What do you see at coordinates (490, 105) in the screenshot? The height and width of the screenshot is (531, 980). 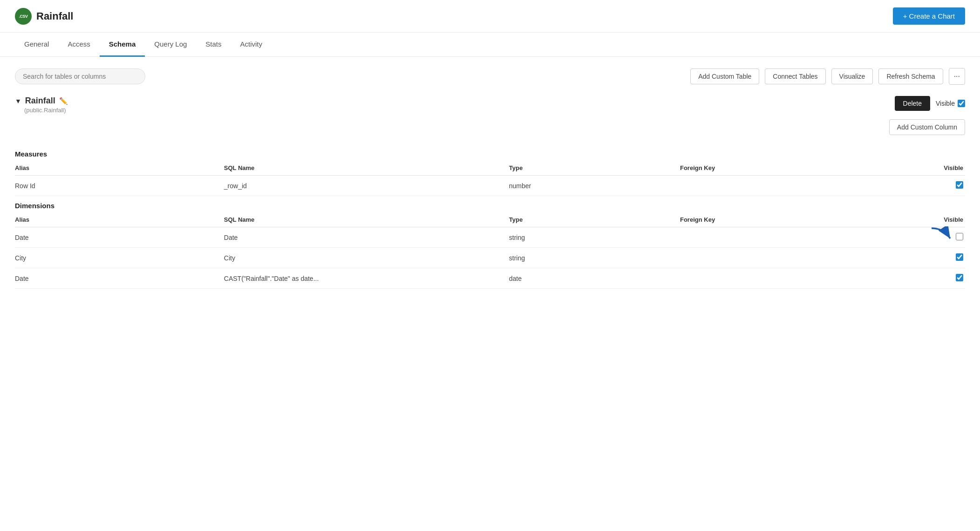 I see `table-header-row: ▼ Rainfall ✏️ (public.Rainfall) Delete V…` at bounding box center [490, 105].